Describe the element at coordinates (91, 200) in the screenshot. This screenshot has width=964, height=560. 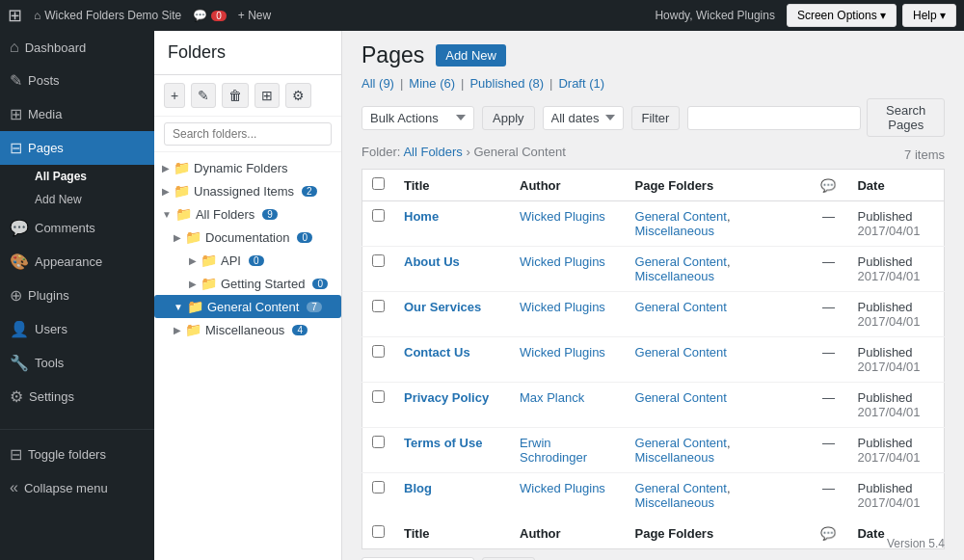
I see `sidebar-item-add-new: Add New` at that location.